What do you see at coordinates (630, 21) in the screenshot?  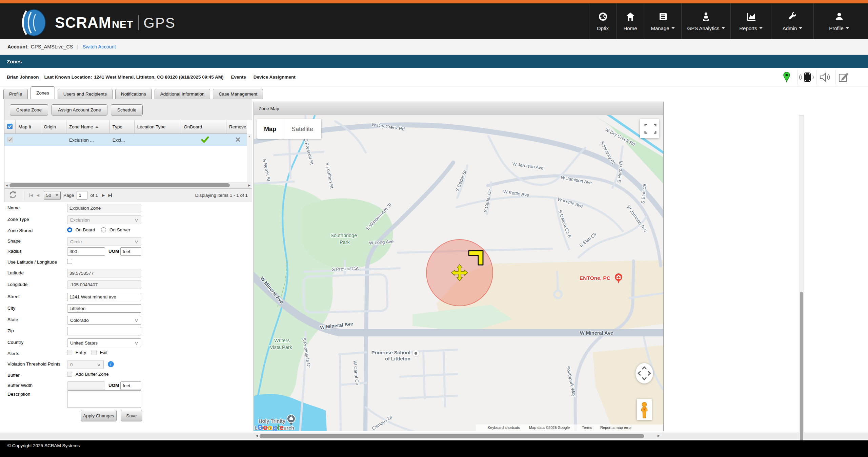 I see `nav-home: Home` at bounding box center [630, 21].